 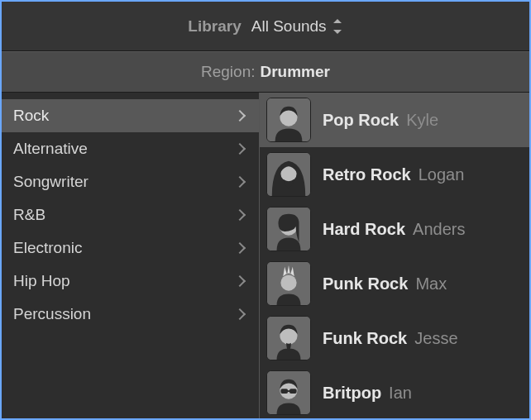 What do you see at coordinates (361, 120) in the screenshot?
I see `drummer-style: Pop Rock` at bounding box center [361, 120].